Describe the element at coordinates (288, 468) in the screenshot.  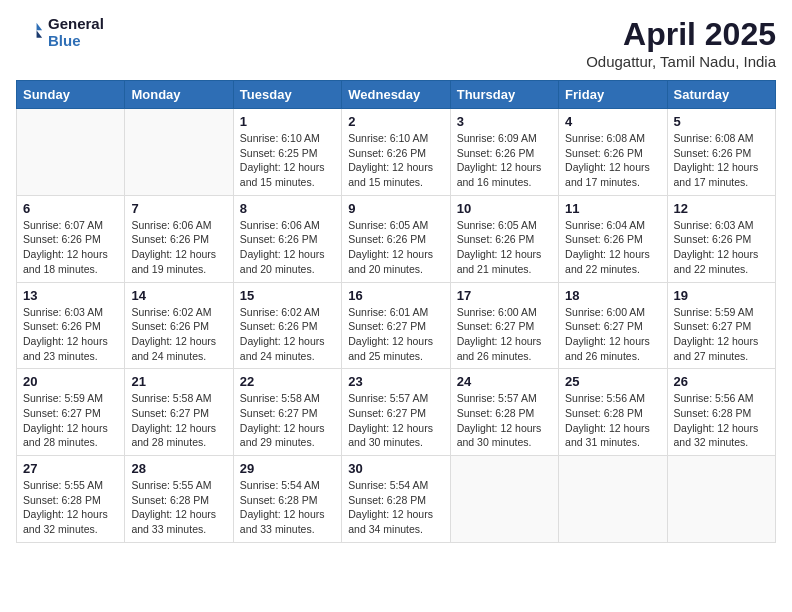
I see `day-number: 29` at that location.